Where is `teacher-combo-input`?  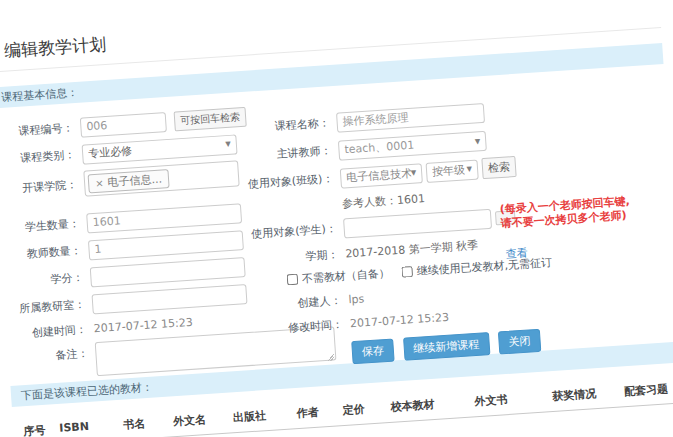 teacher-combo-input is located at coordinates (412, 145).